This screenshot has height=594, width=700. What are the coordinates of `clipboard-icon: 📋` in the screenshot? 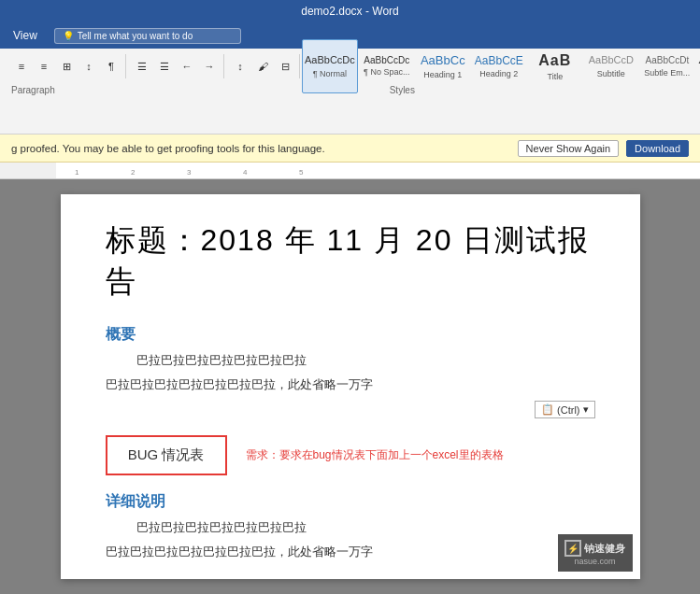 It's located at (548, 409).